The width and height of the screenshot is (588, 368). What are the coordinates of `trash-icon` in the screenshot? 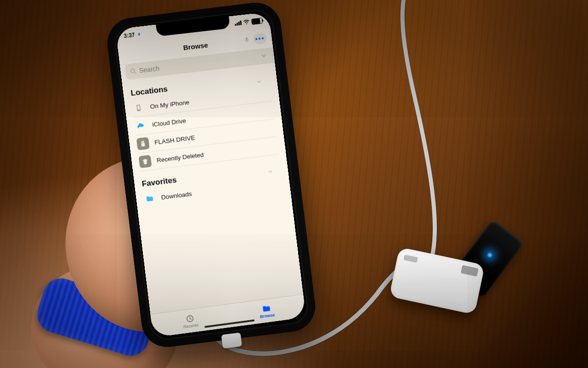 It's located at (145, 162).